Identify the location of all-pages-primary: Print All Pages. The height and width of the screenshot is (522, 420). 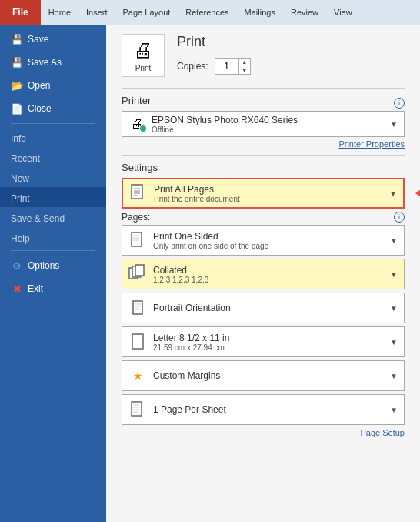
(268, 189).